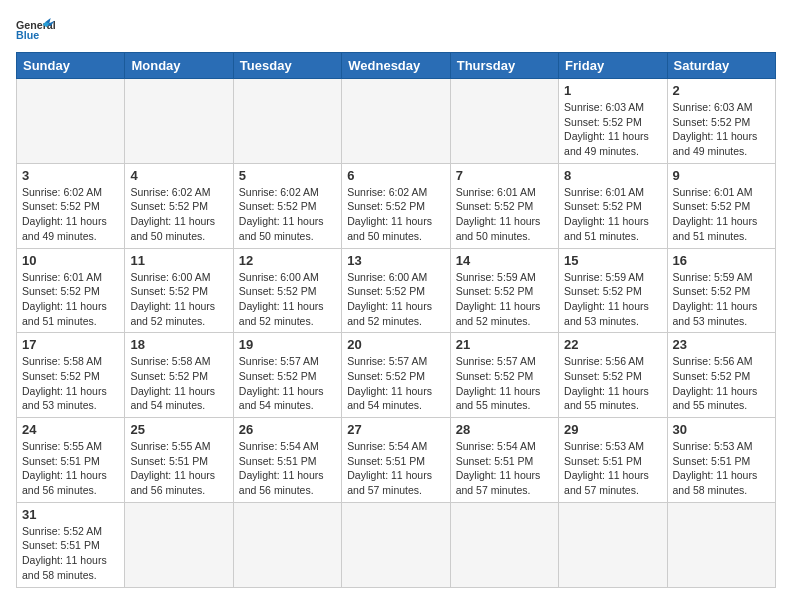 This screenshot has width=792, height=612. I want to click on calendar-cell: 17Sunrise: 5:58 AMSunset: 5:52 PMDayligh…, so click(71, 376).